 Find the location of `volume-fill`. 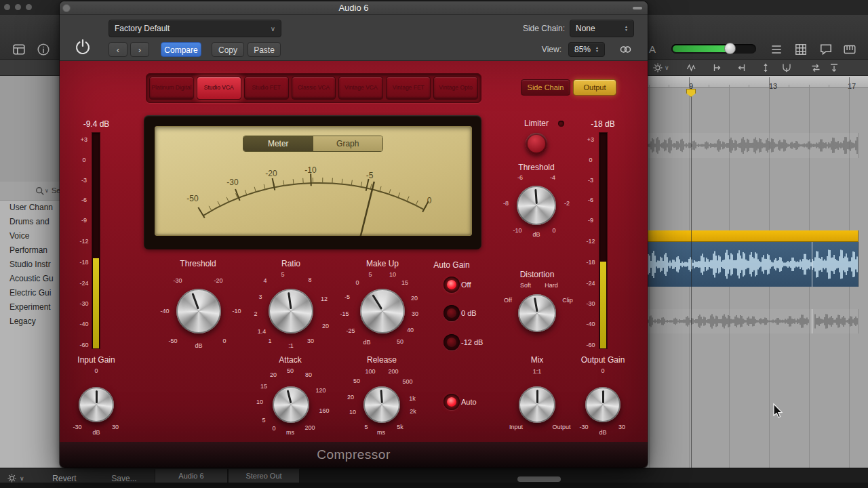

volume-fill is located at coordinates (701, 49).